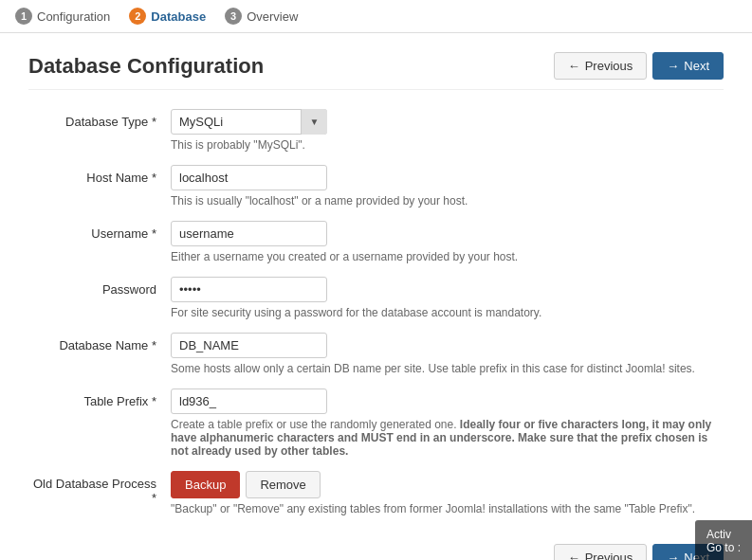 This screenshot has height=560, width=752. Describe the element at coordinates (376, 548) in the screenshot. I see `bottom-nav: ← Previous → Next` at that location.